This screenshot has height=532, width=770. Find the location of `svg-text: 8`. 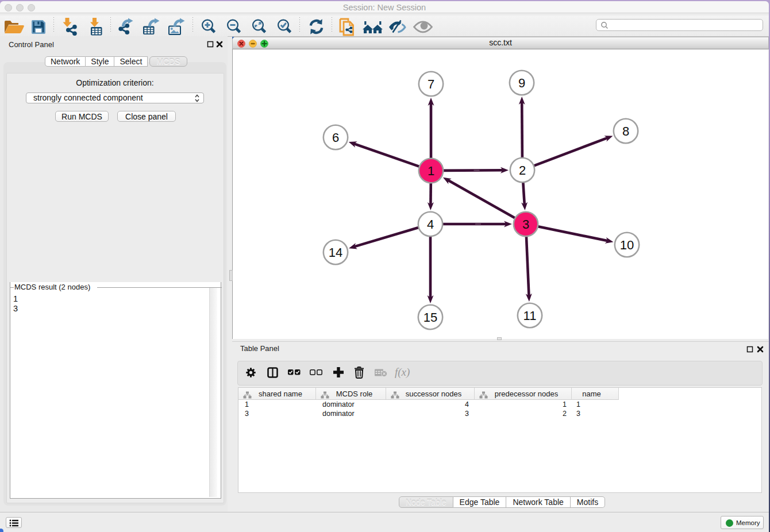

svg-text: 8 is located at coordinates (626, 131).